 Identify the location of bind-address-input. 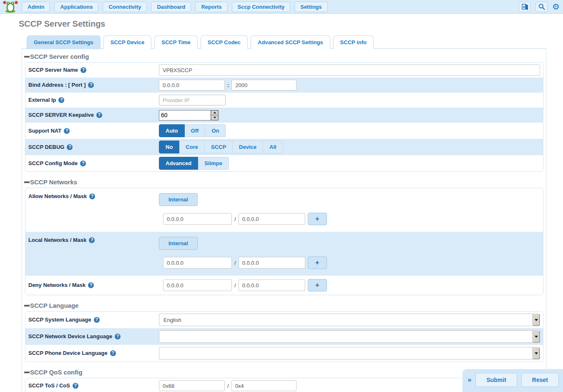
(192, 85).